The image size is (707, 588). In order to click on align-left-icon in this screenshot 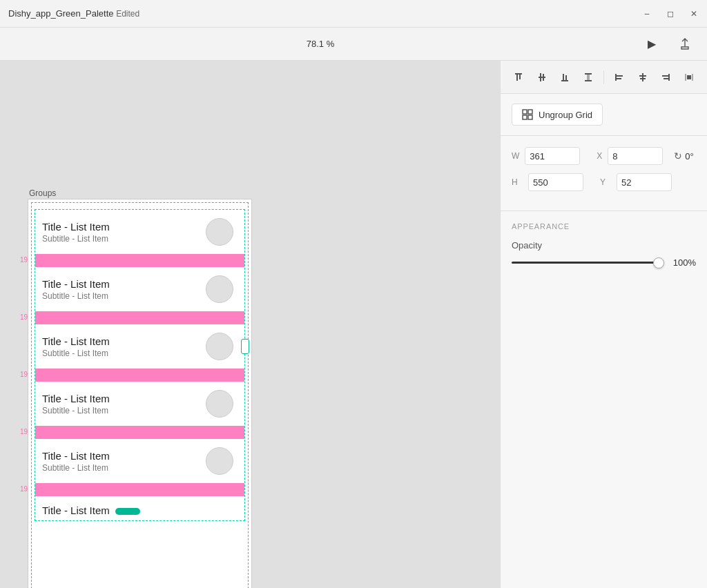, I will do `click(619, 77)`.